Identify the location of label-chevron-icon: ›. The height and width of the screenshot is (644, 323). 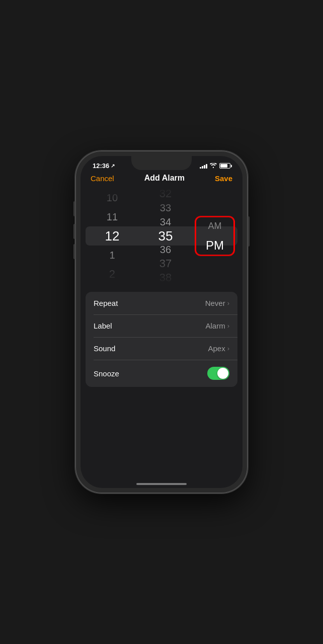
(228, 326).